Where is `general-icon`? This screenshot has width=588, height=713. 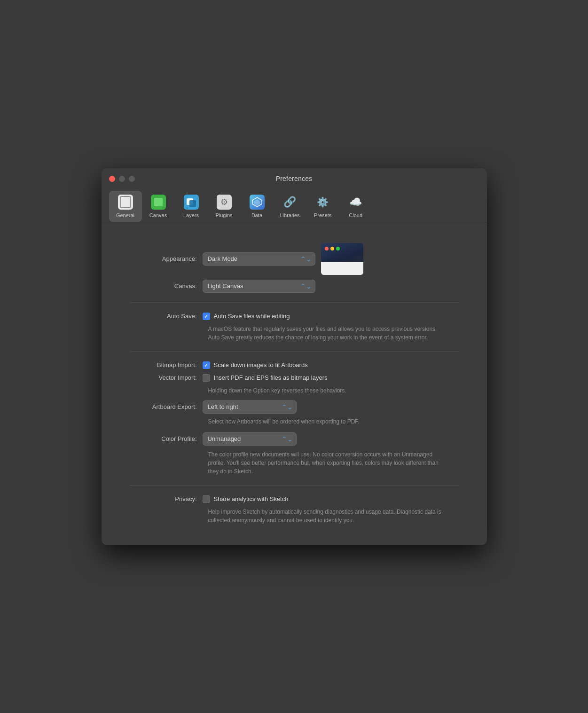
general-icon is located at coordinates (125, 202).